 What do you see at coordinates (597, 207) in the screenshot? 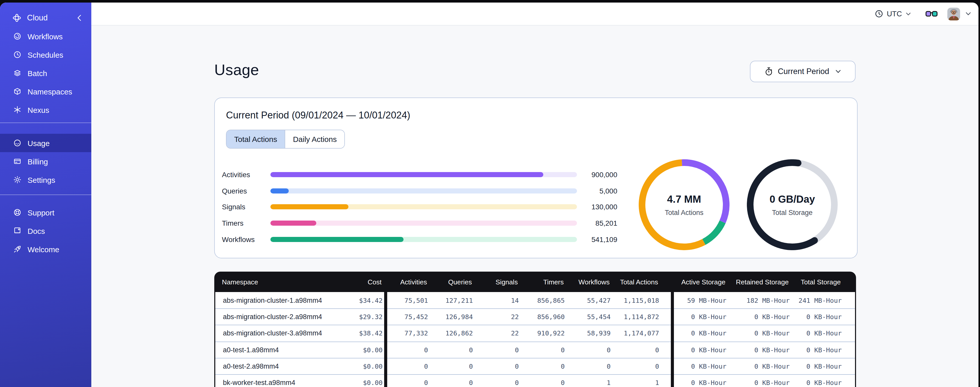
I see `bar-value: 130,000` at bounding box center [597, 207].